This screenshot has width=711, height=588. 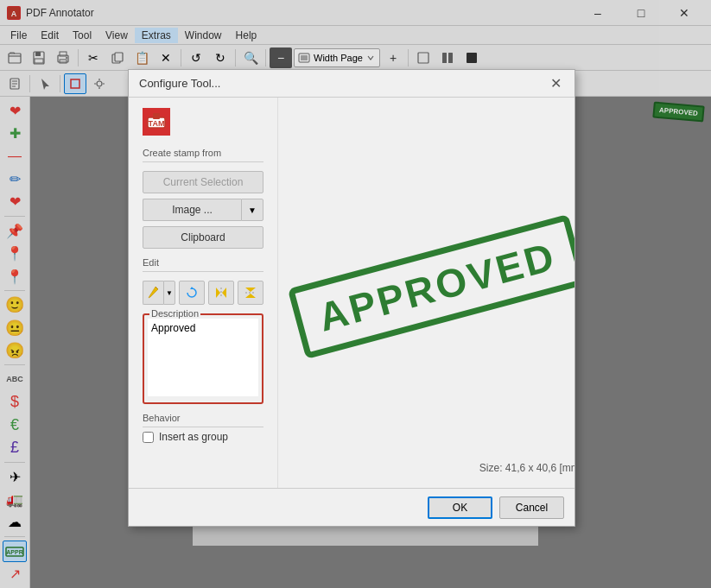 What do you see at coordinates (203, 420) in the screenshot?
I see `behavior-label: Behavior` at bounding box center [203, 420].